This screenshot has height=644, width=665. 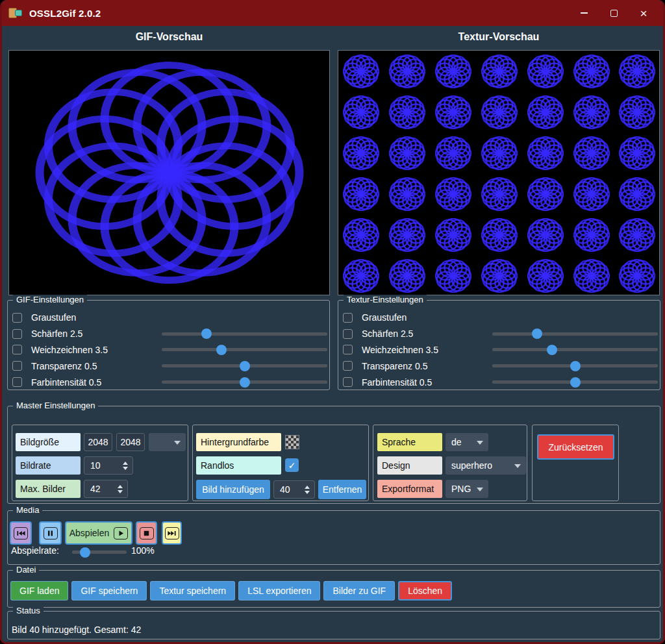 What do you see at coordinates (56, 405) in the screenshot?
I see `master-settings-legend: Master Einstellungen` at bounding box center [56, 405].